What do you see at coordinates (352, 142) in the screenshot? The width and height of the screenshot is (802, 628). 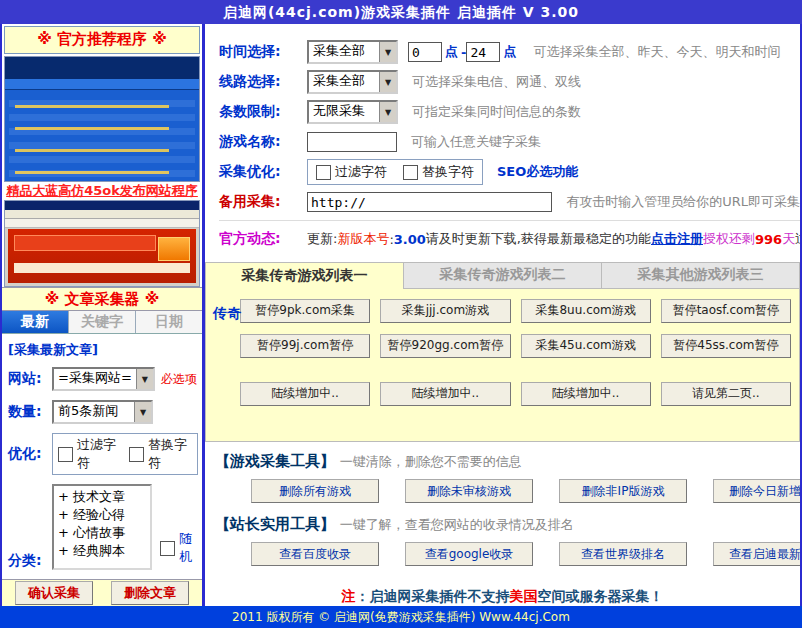 I see `game-name-input` at bounding box center [352, 142].